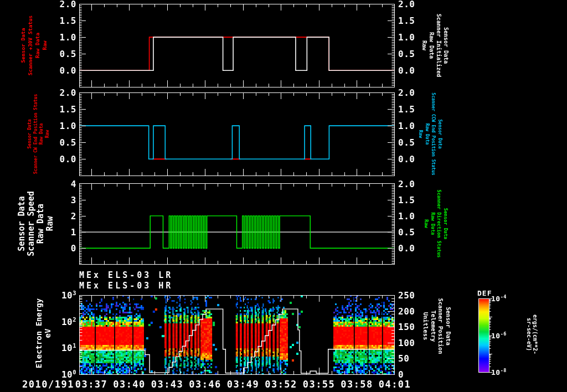  What do you see at coordinates (439, 45) in the screenshot?
I see `axis-title-line: Scanner Initialized` at bounding box center [439, 45].